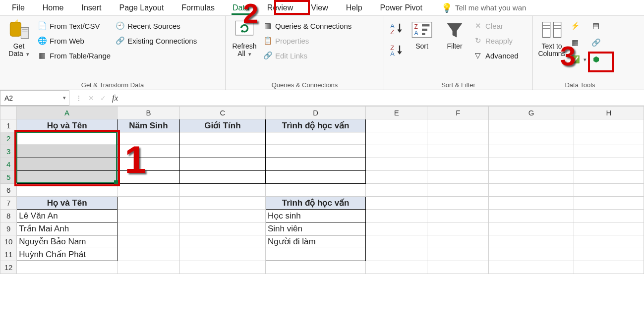 This screenshot has width=644, height=329. What do you see at coordinates (67, 164) in the screenshot?
I see `cell-A4` at bounding box center [67, 164].